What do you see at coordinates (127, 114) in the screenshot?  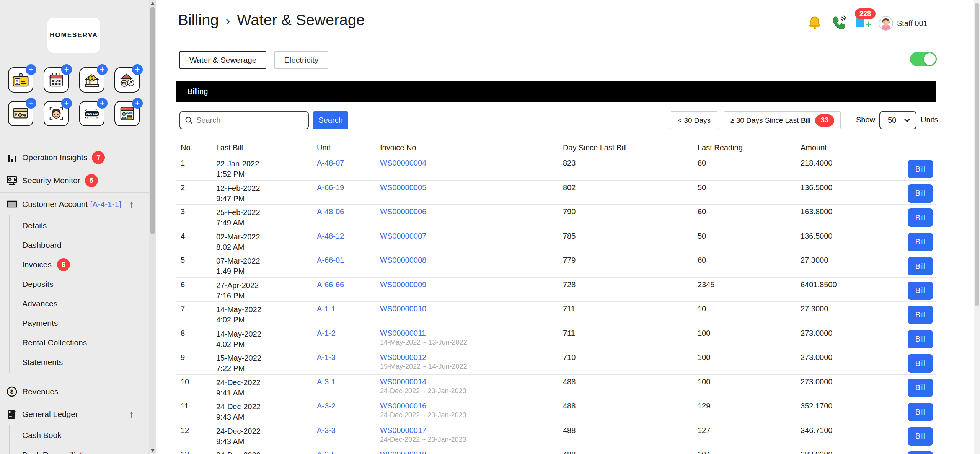 I see `app-icon-login-screen: Login +` at bounding box center [127, 114].